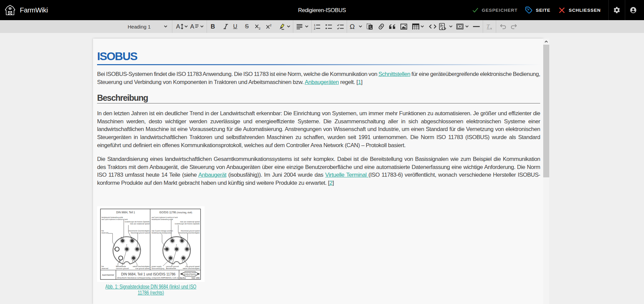 This screenshot has height=304, width=644. Describe the element at coordinates (196, 278) in the screenshot. I see `svg-text: 932 255` at that location.